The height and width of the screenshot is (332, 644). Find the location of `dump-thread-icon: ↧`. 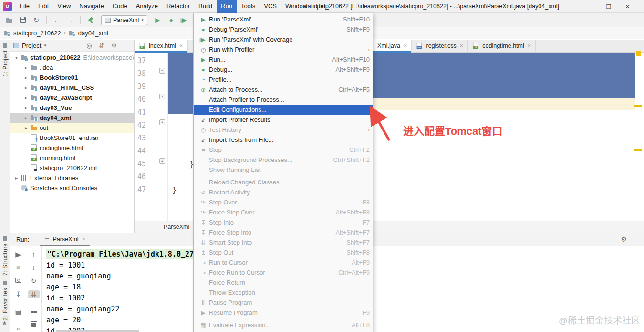

dump-thread-icon: ↧ is located at coordinates (18, 294).